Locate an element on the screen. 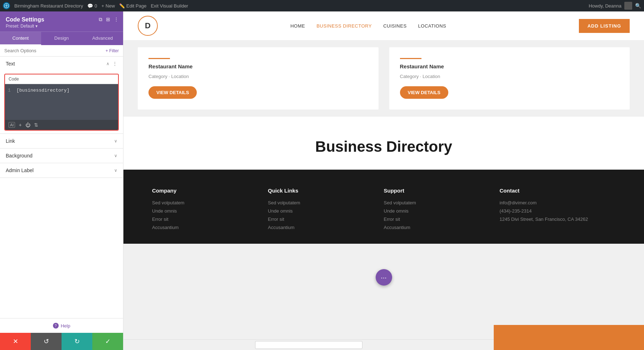  nav-cuisines: CUISINES is located at coordinates (395, 26).